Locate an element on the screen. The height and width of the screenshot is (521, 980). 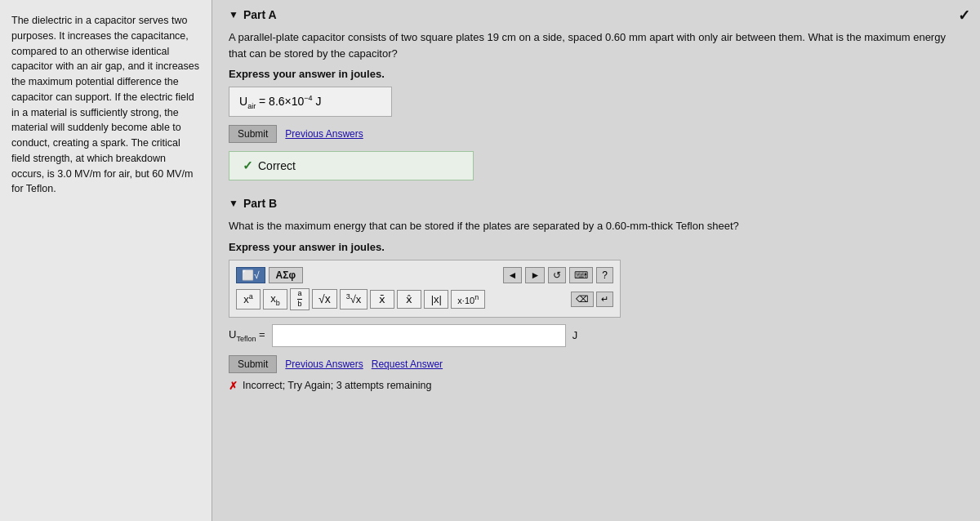
part-a-submit-button: Submit is located at coordinates (253, 134).